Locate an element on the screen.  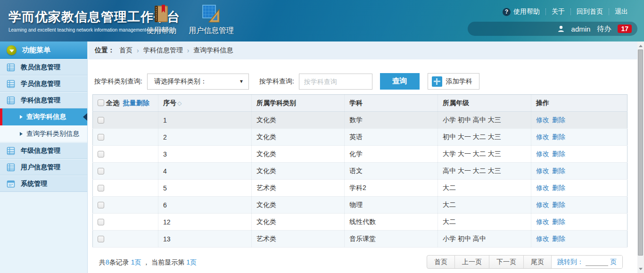
util-link-help: 使用帮助 is located at coordinates (527, 12).